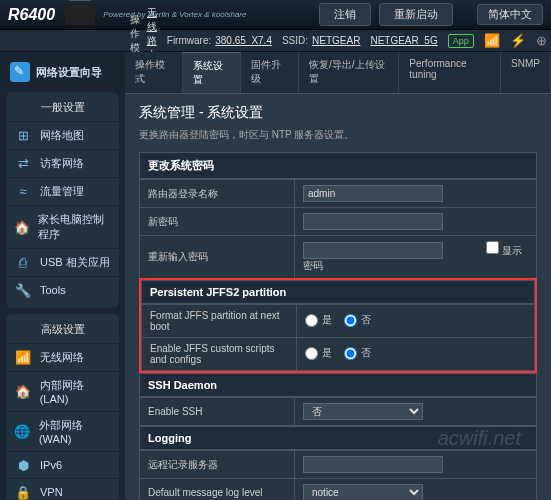 Image resolution: width=551 pixels, height=500 pixels. What do you see at coordinates (23, 358) in the screenshot?
I see `sidebar-item-icon: 📶` at bounding box center [23, 358].